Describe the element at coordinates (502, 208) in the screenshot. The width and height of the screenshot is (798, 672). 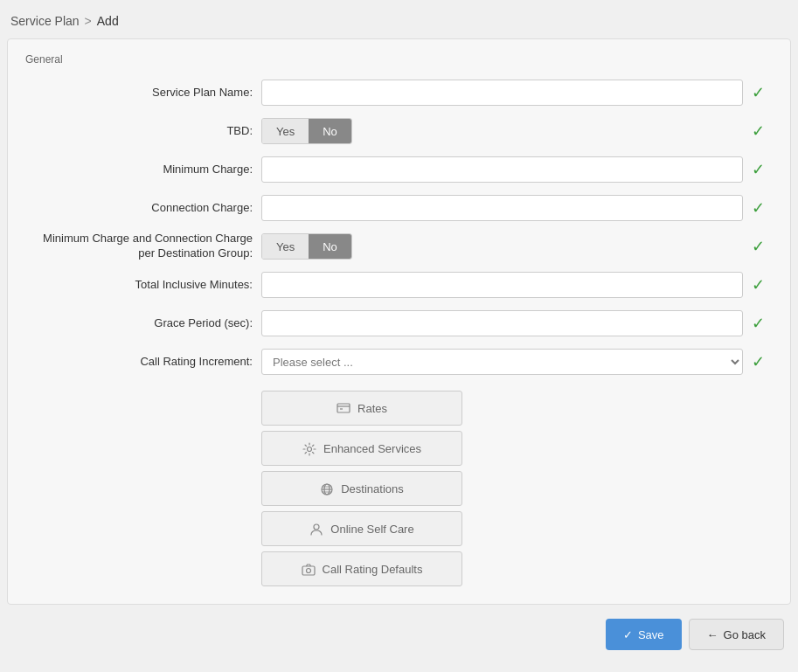
I see `control-connection-charge` at that location.